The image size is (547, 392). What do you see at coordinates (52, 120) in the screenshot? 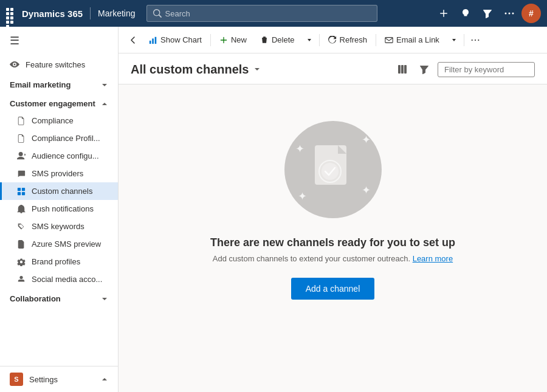
I see `label: Compliance` at bounding box center [52, 120].